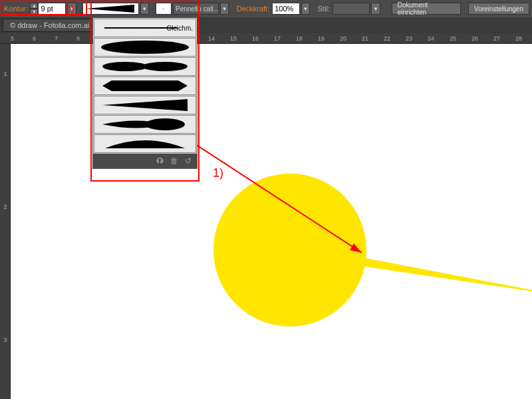 The image size is (532, 399). What do you see at coordinates (188, 161) in the screenshot?
I see `reset-profiles-icon: ↺` at bounding box center [188, 161].